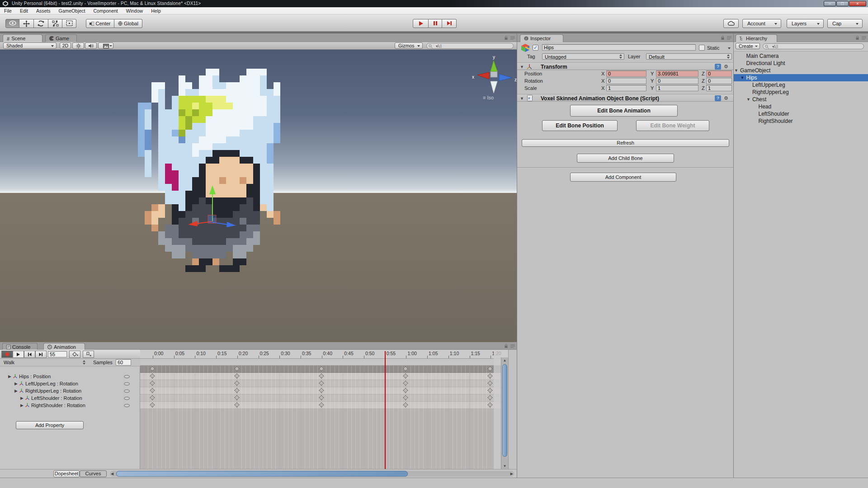  Describe the element at coordinates (262, 474) in the screenshot. I see `horizontal-scroll-thumb` at that location.